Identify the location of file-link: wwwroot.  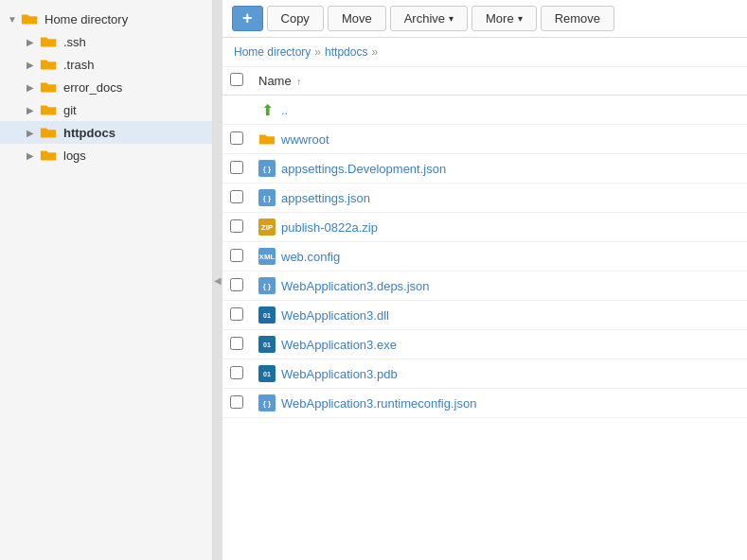
(305, 140).